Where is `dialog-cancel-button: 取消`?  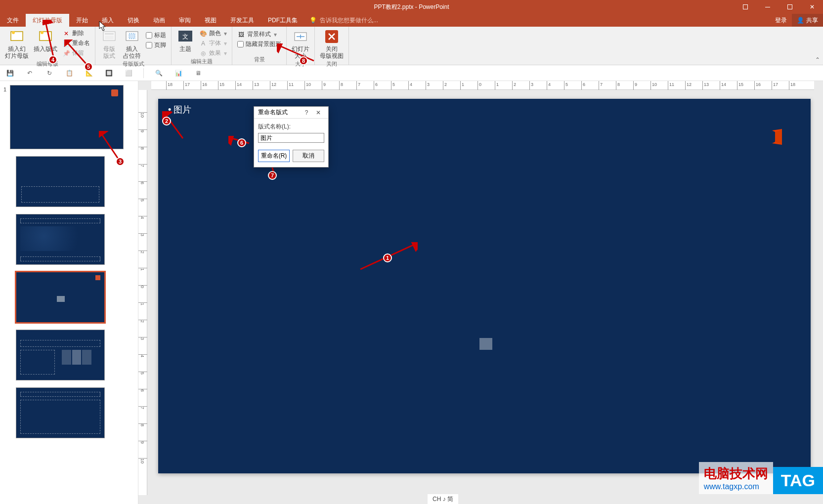 dialog-cancel-button: 取消 is located at coordinates (308, 156).